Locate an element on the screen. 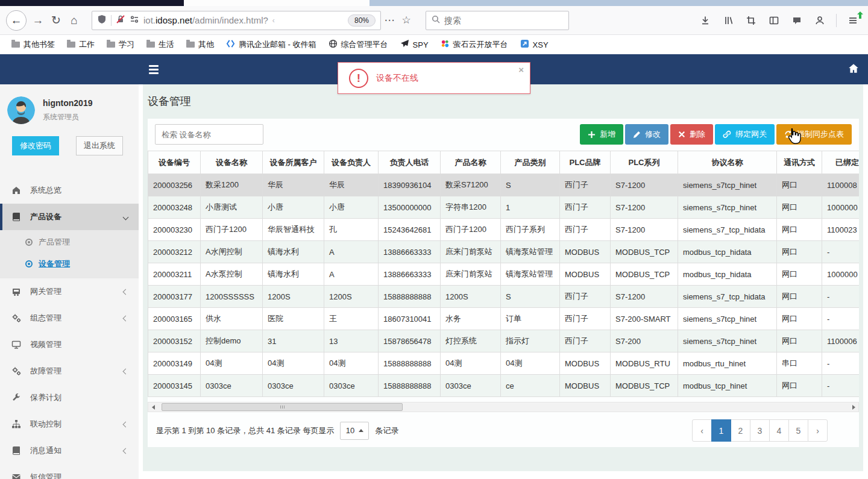 The image size is (868, 479). page-4: 4 is located at coordinates (779, 430).